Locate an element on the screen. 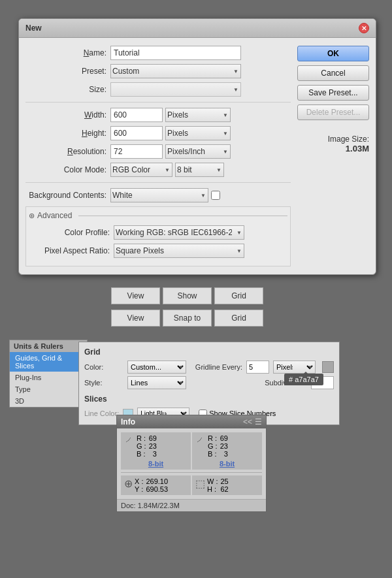  preset-row: Preset: Custom is located at coordinates (158, 71).